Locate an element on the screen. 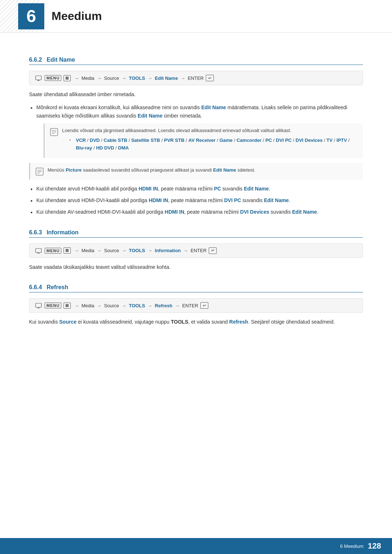 This screenshot has width=392, height=554. chapter-title: Meedium is located at coordinates (77, 16).